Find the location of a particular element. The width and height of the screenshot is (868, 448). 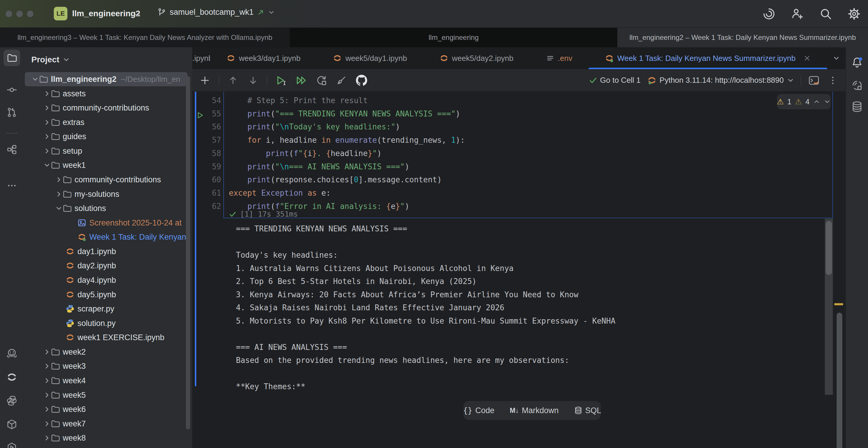

code-line: 57 for i, headline in enumerate(trending… is located at coordinates (512, 140).